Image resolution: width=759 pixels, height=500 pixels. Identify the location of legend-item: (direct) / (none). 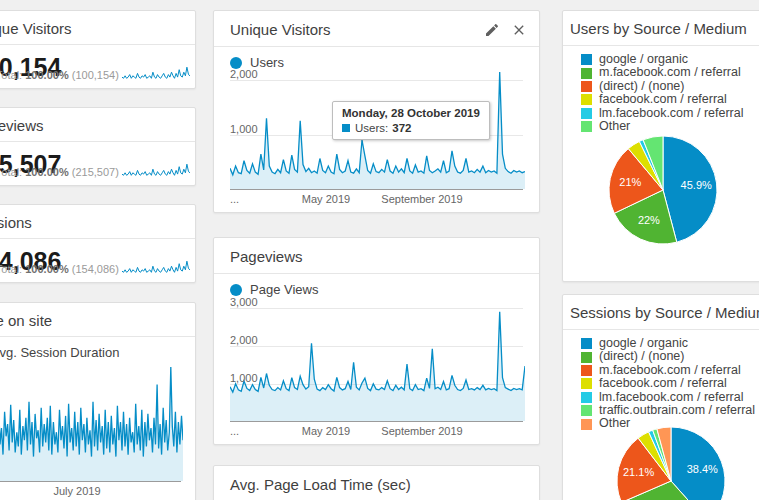
(670, 86).